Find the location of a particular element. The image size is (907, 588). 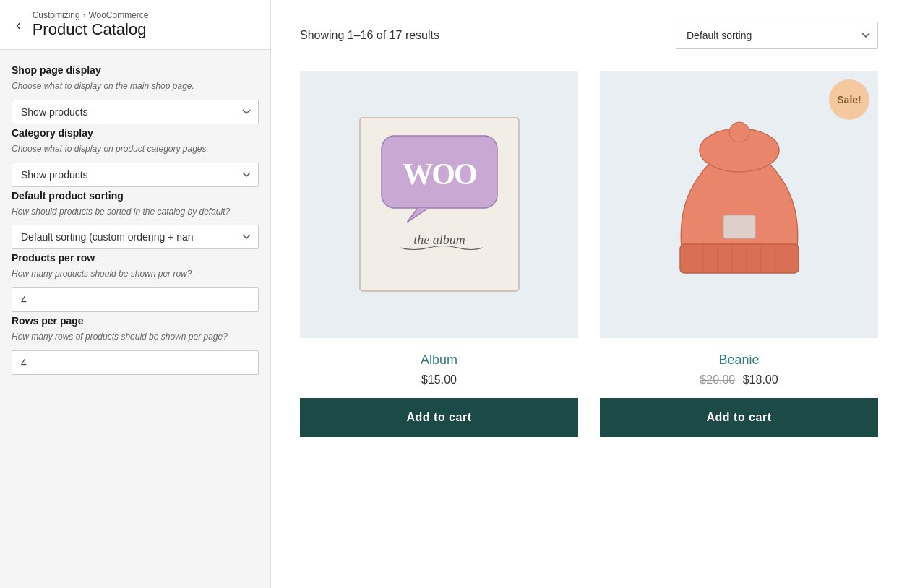

shop-page-display-select: Show products Show categories Show categ… is located at coordinates (135, 112).